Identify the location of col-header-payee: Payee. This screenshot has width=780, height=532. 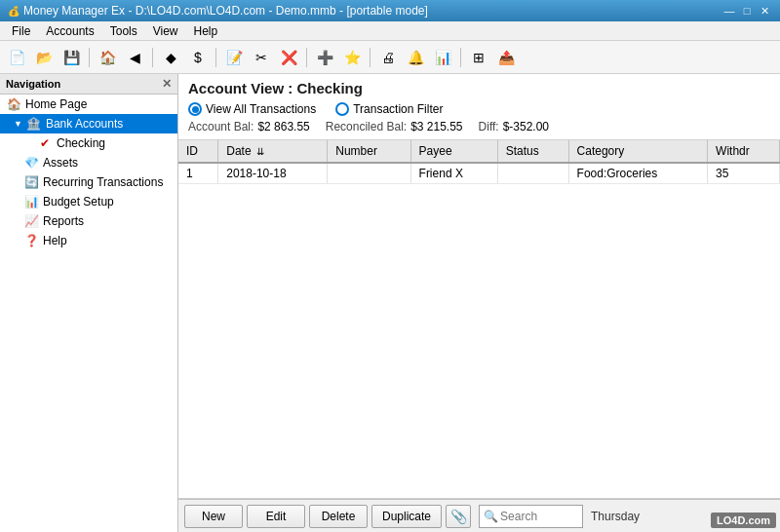
(454, 152).